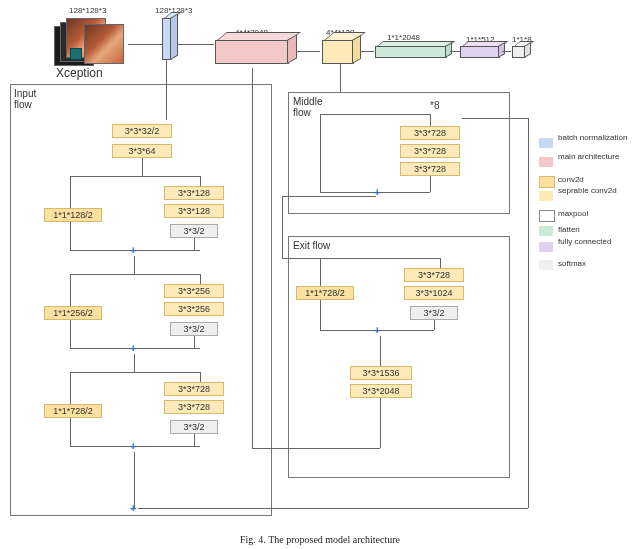 The image size is (640, 549). What do you see at coordinates (434, 313) in the screenshot?
I see `exit-maxpool: 3*3/2` at bounding box center [434, 313].